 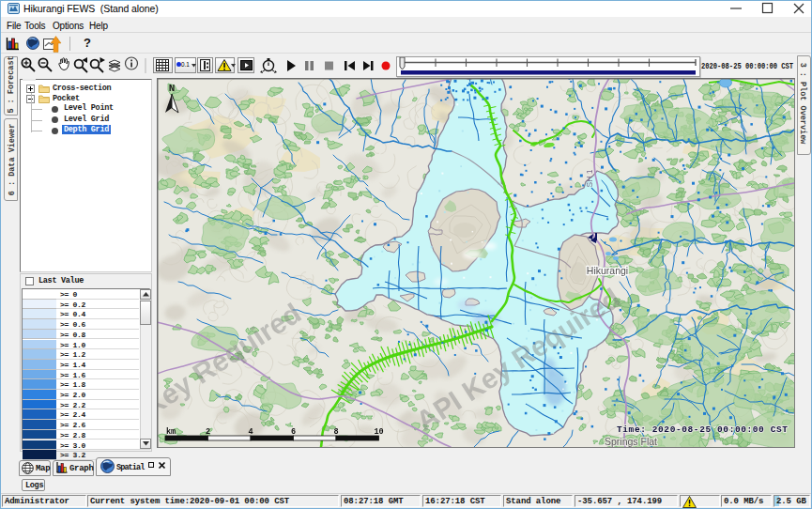 I want to click on svg-text: Springs Flat, so click(x=631, y=441).